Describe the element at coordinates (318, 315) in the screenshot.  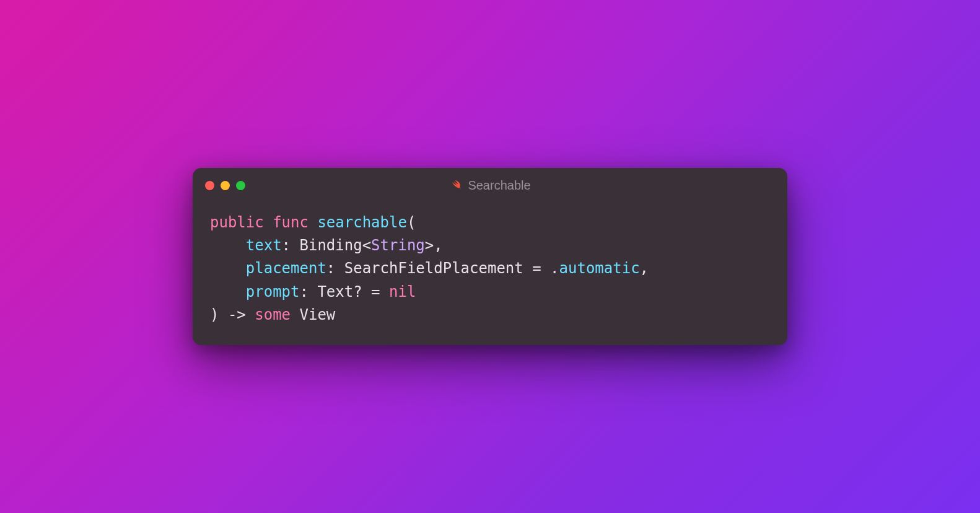
I see `type-view: View` at that location.